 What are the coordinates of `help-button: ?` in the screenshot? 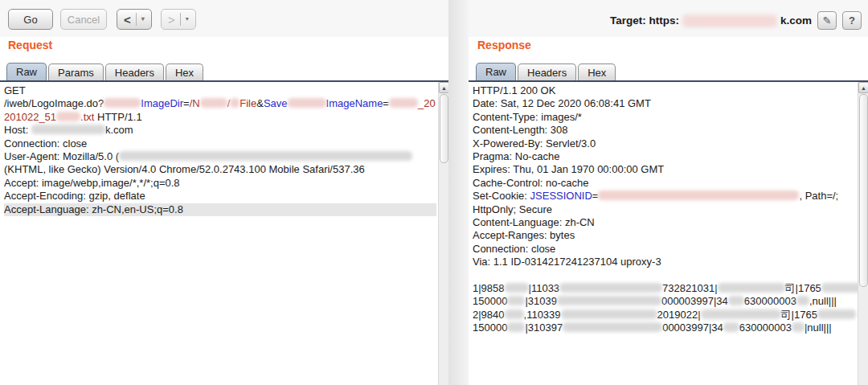 It's located at (852, 21).